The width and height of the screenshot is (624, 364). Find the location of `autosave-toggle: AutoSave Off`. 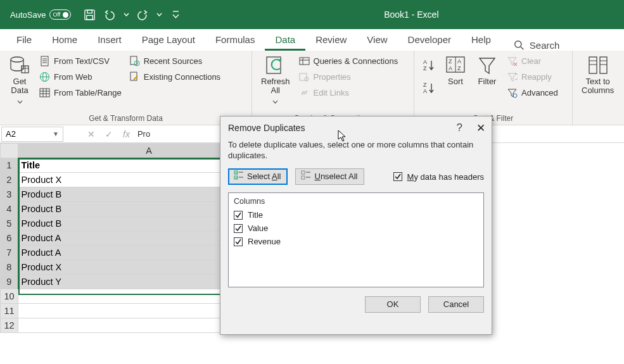

autosave-toggle: AutoSave Off is located at coordinates (41, 15).